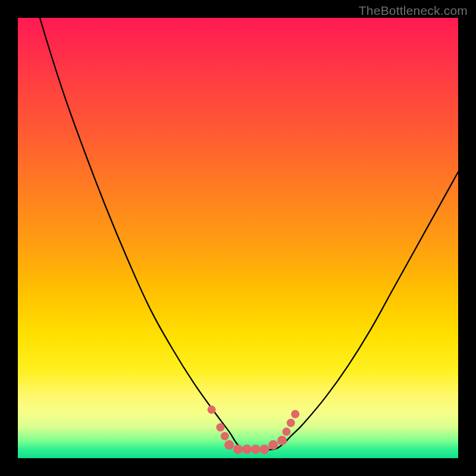 The width and height of the screenshot is (476, 476). What do you see at coordinates (253, 430) in the screenshot?
I see `trough-markers` at bounding box center [253, 430].